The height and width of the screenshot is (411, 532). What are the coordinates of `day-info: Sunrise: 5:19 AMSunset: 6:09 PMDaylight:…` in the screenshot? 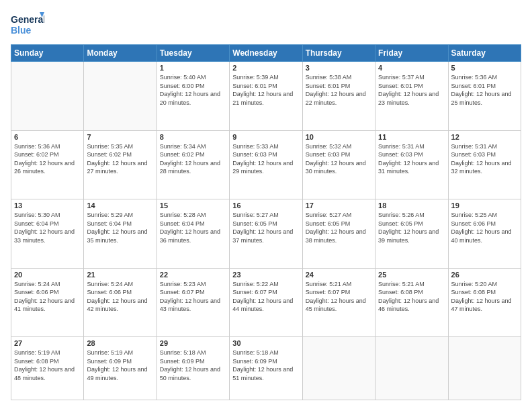 It's located at (120, 365).